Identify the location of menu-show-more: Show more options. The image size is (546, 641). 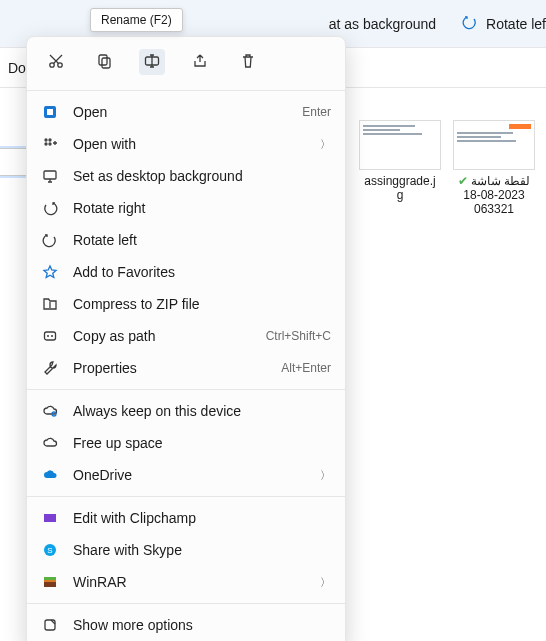
(186, 625).